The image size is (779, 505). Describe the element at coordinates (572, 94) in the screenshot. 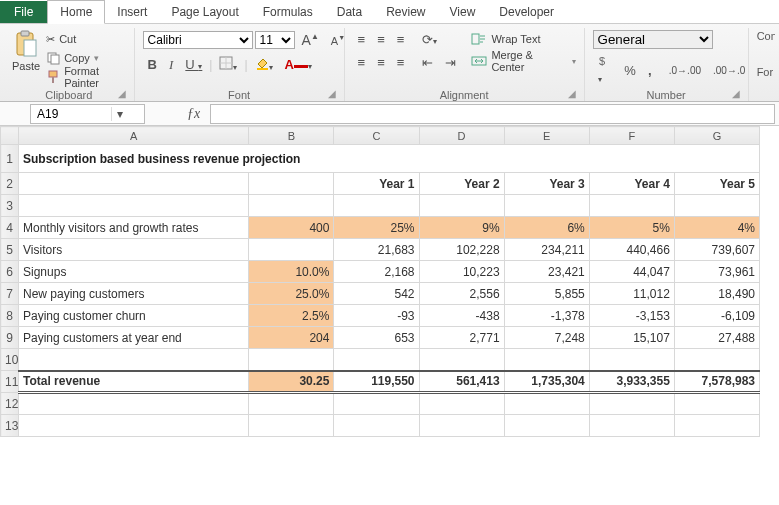

I see `alignment-dialog-launcher: ◢` at that location.